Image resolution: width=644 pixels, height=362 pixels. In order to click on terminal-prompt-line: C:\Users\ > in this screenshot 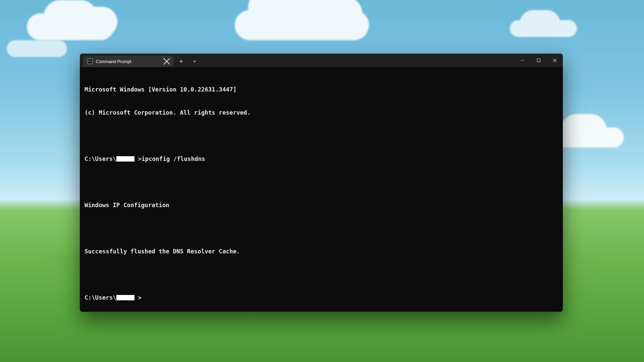, I will do `click(321, 298)`.